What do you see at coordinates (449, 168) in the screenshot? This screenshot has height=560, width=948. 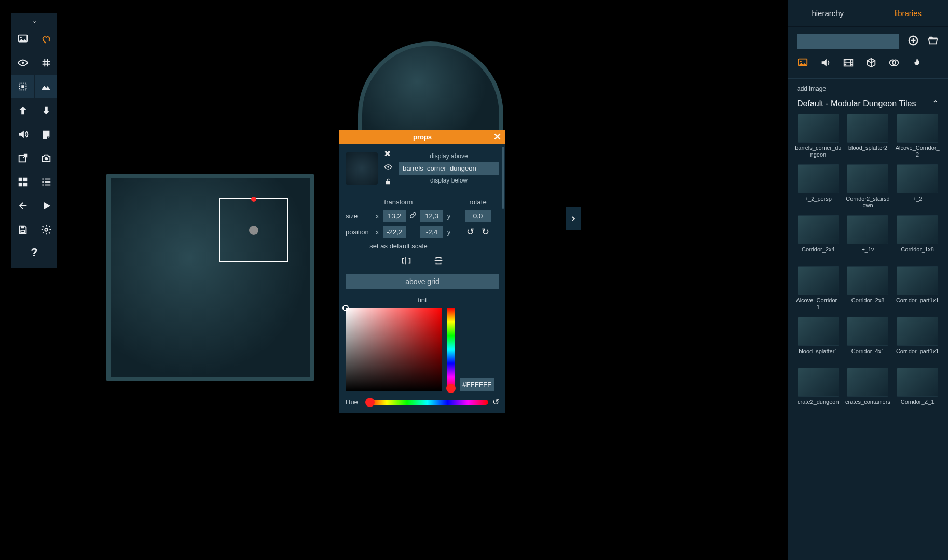 I see `prop-name-input` at bounding box center [449, 168].